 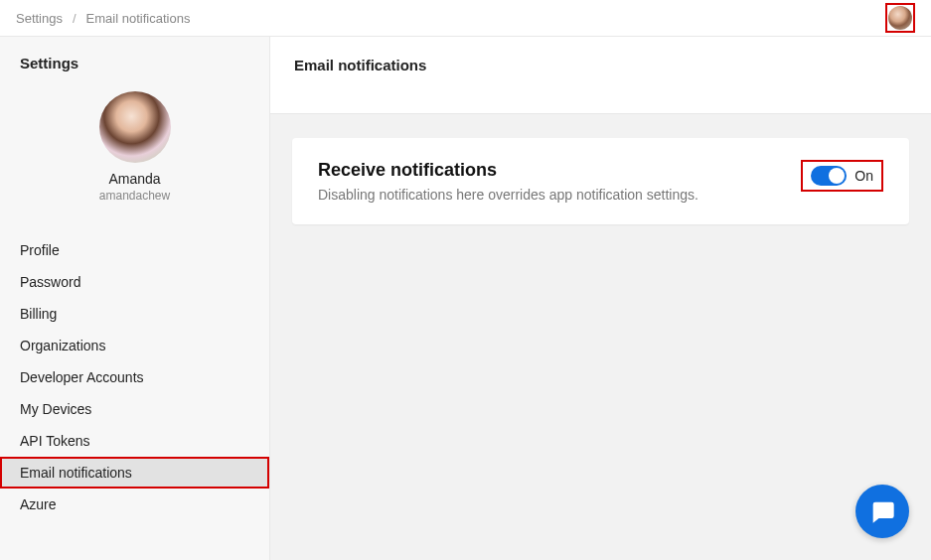 I want to click on toggle-knob-icon, so click(x=837, y=176).